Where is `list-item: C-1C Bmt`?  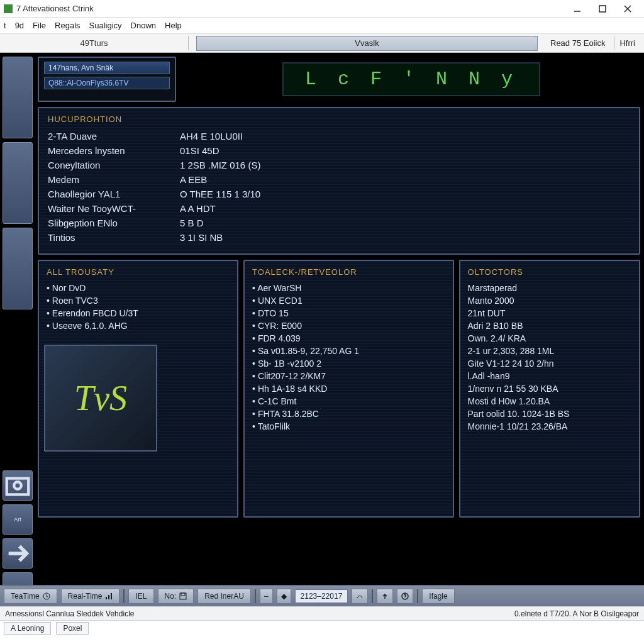 list-item: C-1C Bmt is located at coordinates (348, 401).